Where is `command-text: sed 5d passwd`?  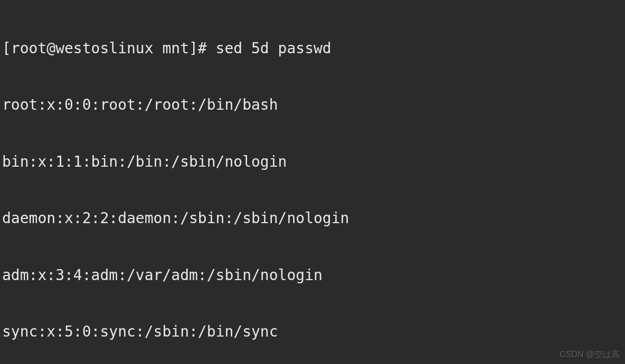 command-text: sed 5d passwd is located at coordinates (273, 49).